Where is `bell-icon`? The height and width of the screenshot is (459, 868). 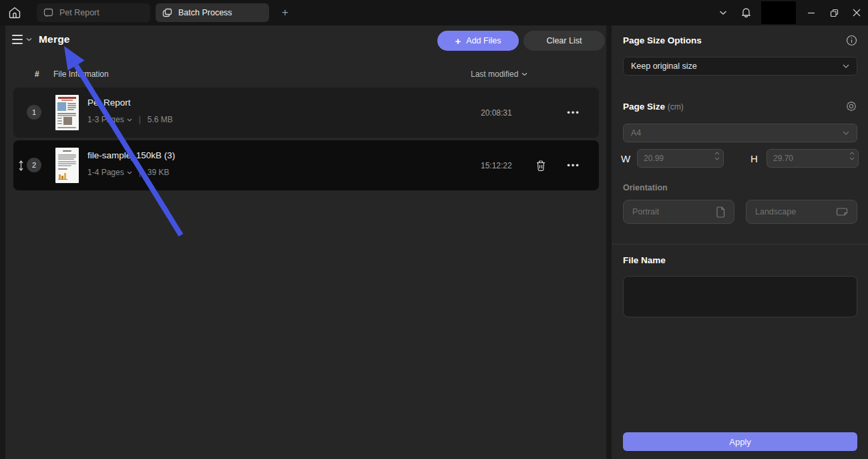
bell-icon is located at coordinates (746, 13).